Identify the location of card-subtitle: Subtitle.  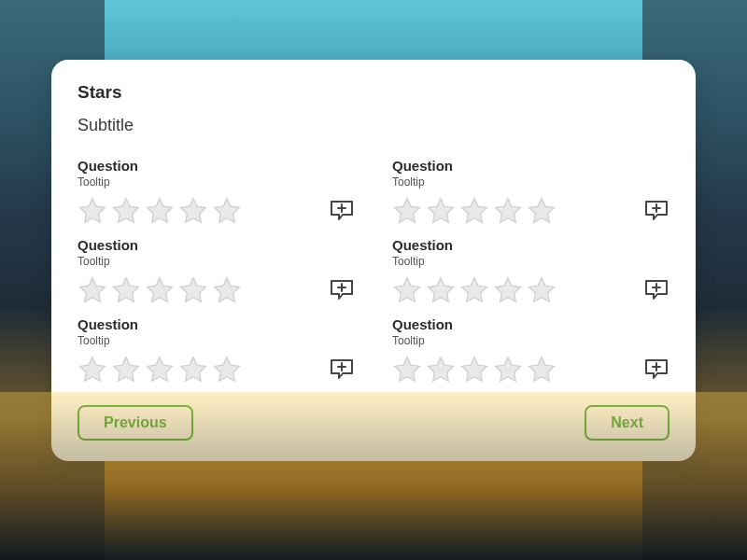
(374, 125).